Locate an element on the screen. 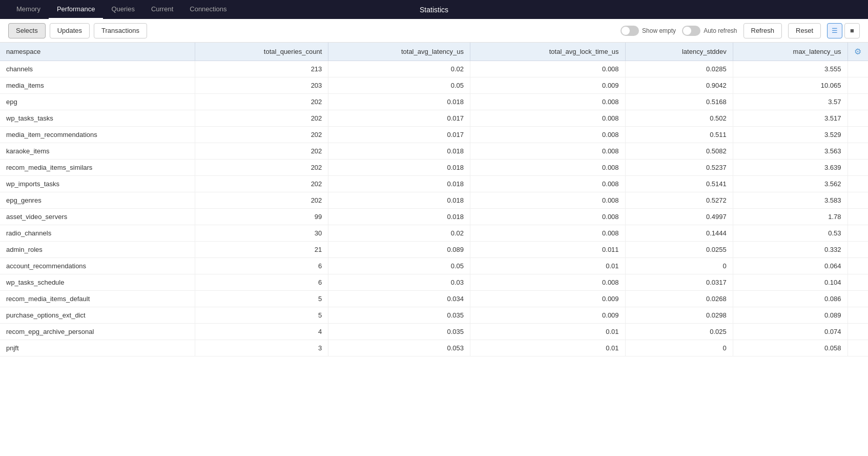  refresh-button: Refresh is located at coordinates (763, 31).